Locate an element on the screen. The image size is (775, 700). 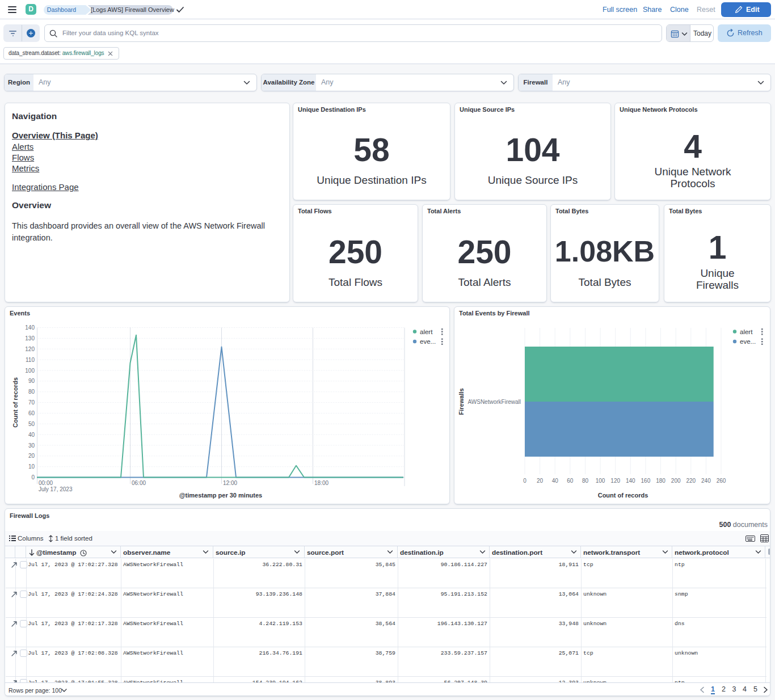
svg-text: 160 is located at coordinates (646, 481).